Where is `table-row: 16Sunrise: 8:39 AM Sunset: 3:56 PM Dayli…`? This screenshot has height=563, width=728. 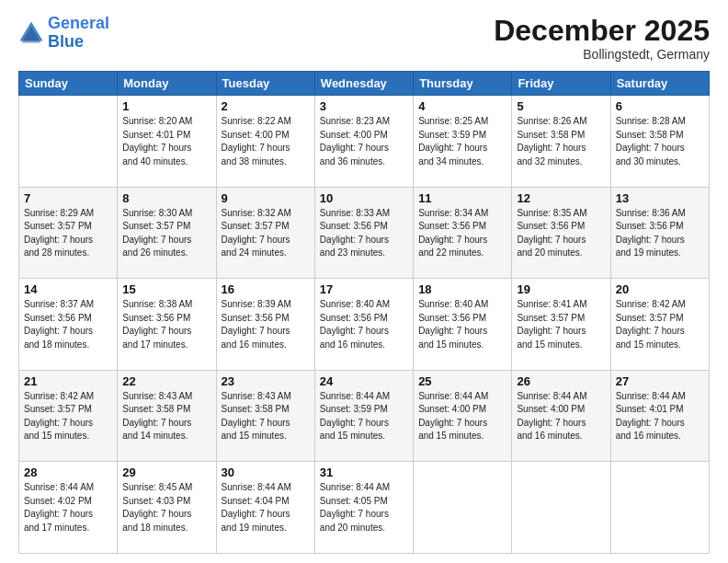
table-row: 16Sunrise: 8:39 AM Sunset: 3:56 PM Dayli… is located at coordinates (265, 325).